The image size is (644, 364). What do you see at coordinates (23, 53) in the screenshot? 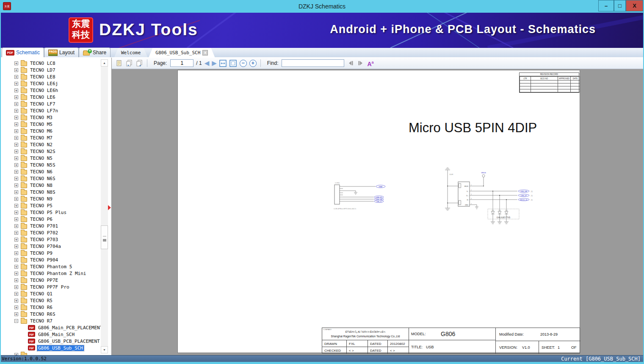
I see `tab-schematic: PDF Schematic` at bounding box center [23, 53].